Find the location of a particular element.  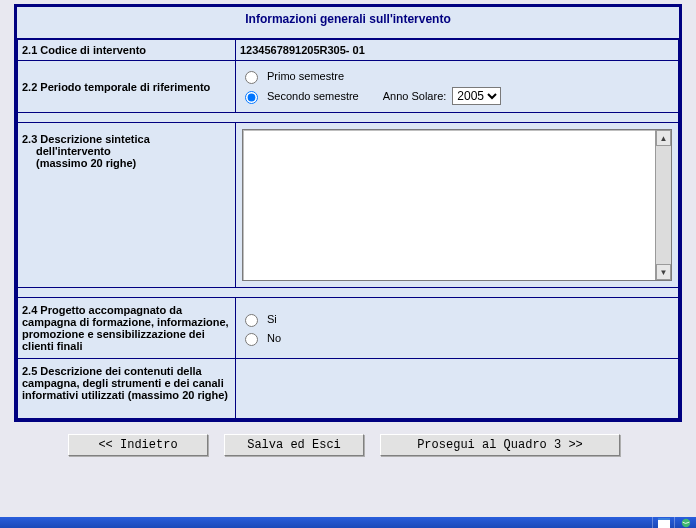

label-descrizione: 2.3 Descrizione sintetica dell'intervent… is located at coordinates (127, 206).